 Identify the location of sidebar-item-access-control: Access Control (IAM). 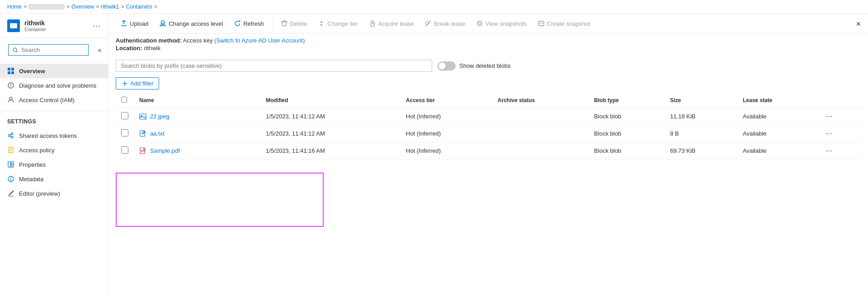
(54, 100).